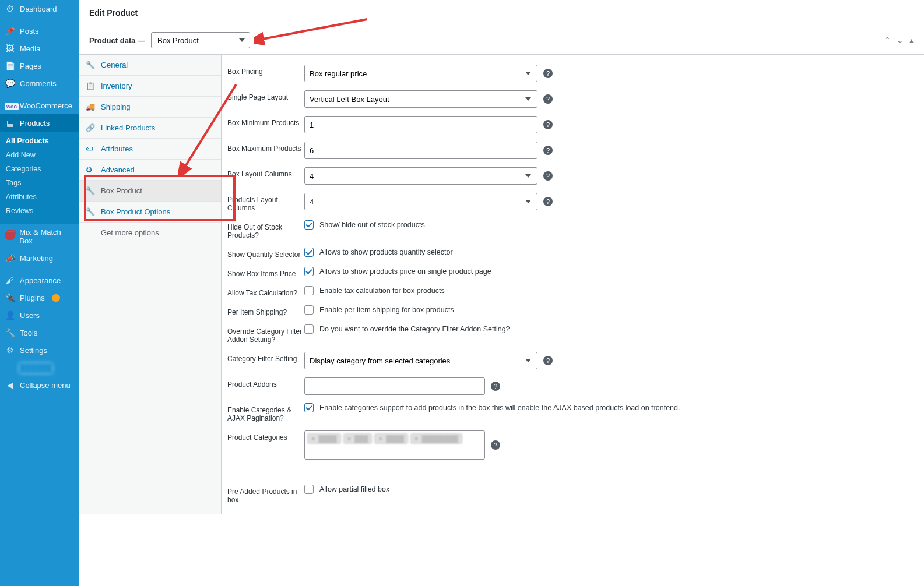 The height and width of the screenshot is (586, 924). I want to click on checkbox-enable-cat-ajax, so click(309, 408).